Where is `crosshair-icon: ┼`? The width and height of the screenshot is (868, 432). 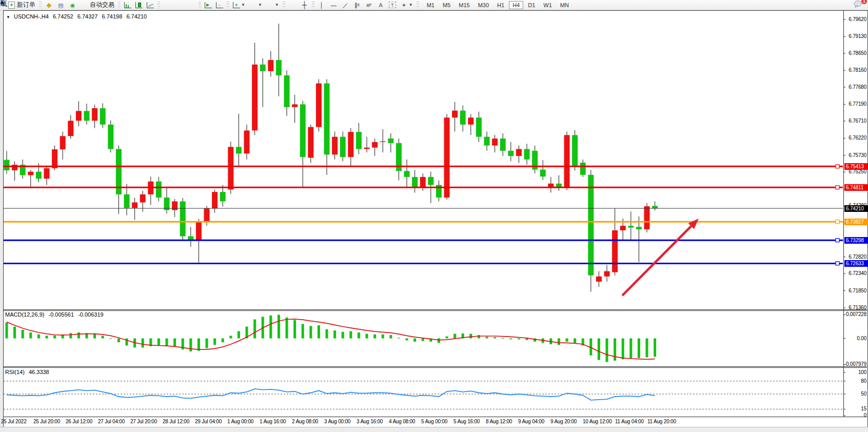
crosshair-icon: ┼ is located at coordinates (305, 5).